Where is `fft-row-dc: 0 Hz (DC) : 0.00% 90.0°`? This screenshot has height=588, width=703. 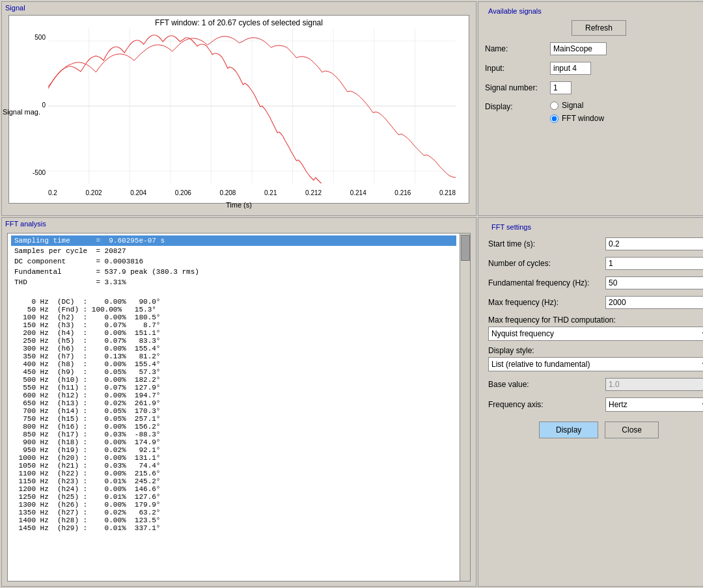 fft-row-dc: 0 Hz (DC) : 0.00% 90.0° is located at coordinates (234, 302).